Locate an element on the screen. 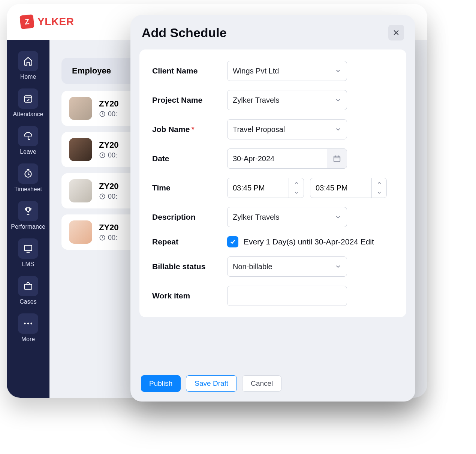 This screenshot has width=476, height=454. job-value: Travel Proposal is located at coordinates (259, 130).